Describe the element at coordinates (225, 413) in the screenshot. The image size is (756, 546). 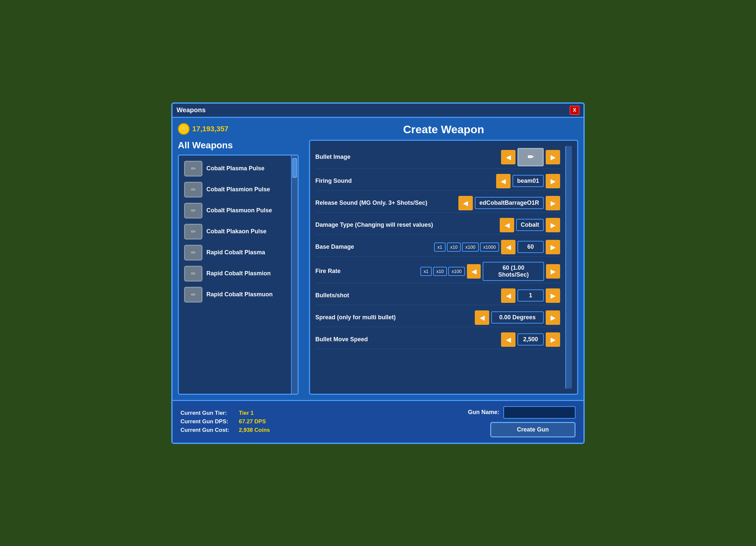
I see `gun-tier-row: Current Gun Tier: Tier 1` at that location.